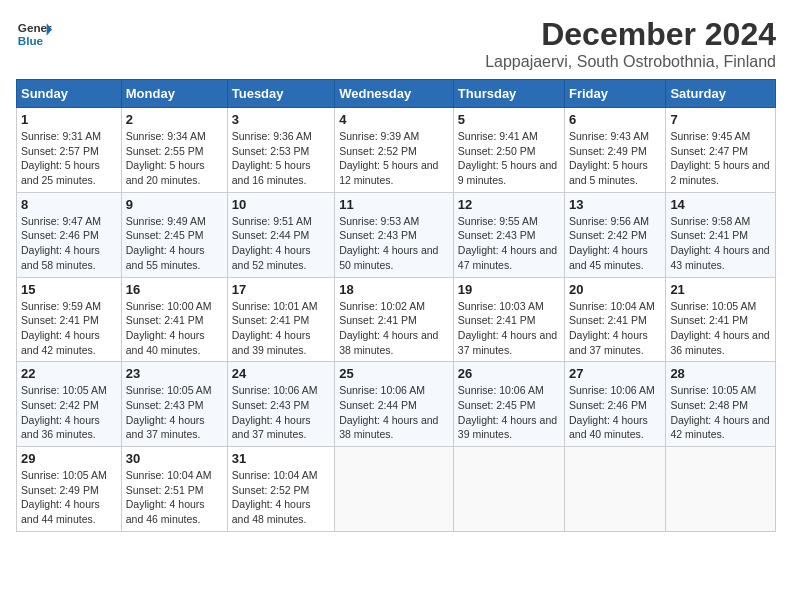 This screenshot has height=612, width=792. Describe the element at coordinates (69, 498) in the screenshot. I see `day-info: Sunrise: 10:05 AM Sunset: 2:49 PM Daylig…` at that location.